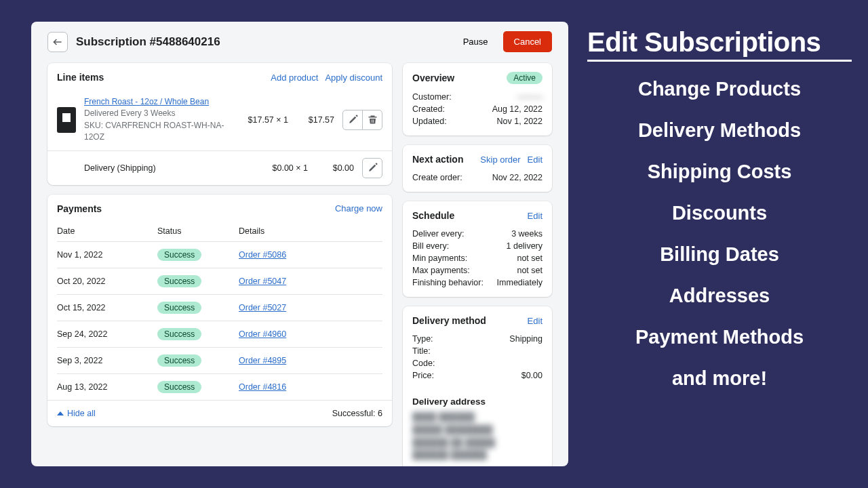 This screenshot has width=868, height=488. Describe the element at coordinates (198, 231) in the screenshot. I see `col-status: Status` at that location.